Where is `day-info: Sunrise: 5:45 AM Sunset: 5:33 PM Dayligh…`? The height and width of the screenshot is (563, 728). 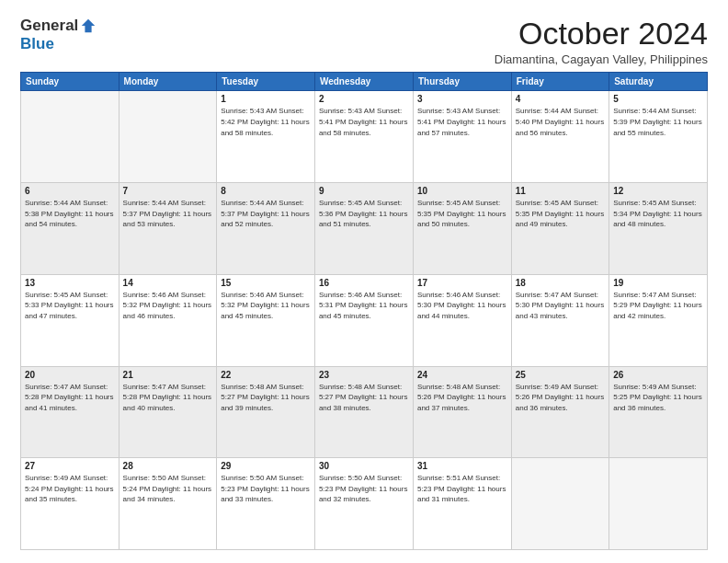 day-info: Sunrise: 5:45 AM Sunset: 5:33 PM Dayligh… is located at coordinates (70, 305).